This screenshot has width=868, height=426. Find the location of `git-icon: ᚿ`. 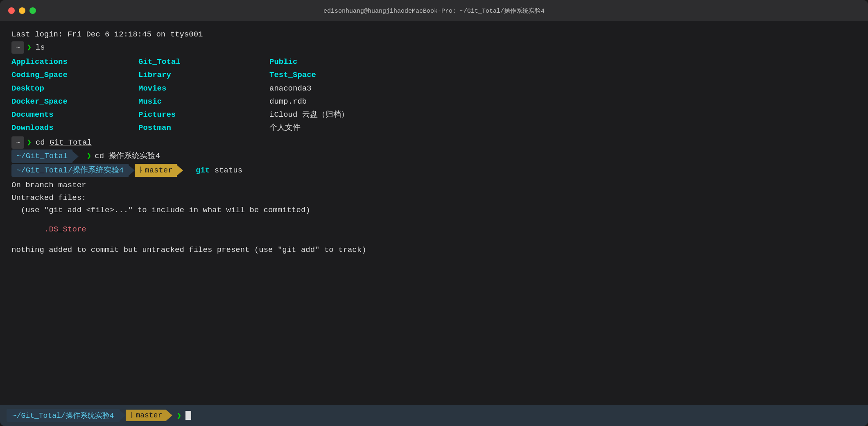

git-icon: ᚿ is located at coordinates (141, 170).